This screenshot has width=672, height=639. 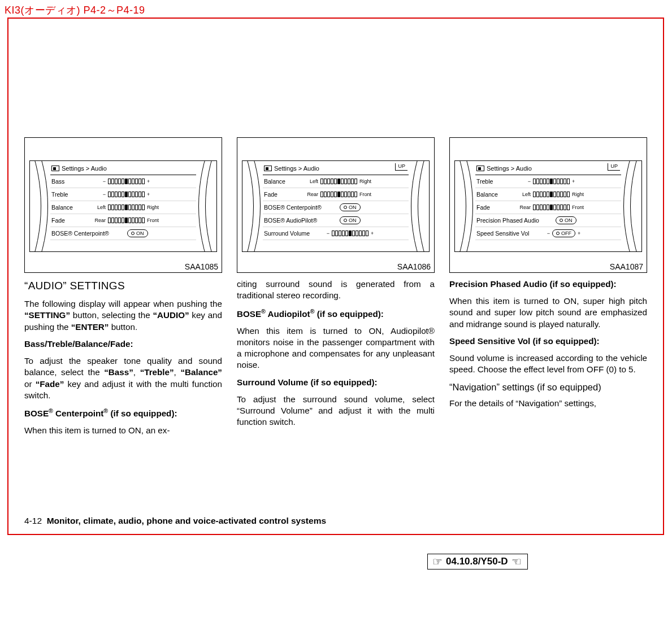 What do you see at coordinates (175, 521) in the screenshot?
I see `page-footer: 4-12 Monitor, climate, audio, phone and …` at bounding box center [175, 521].